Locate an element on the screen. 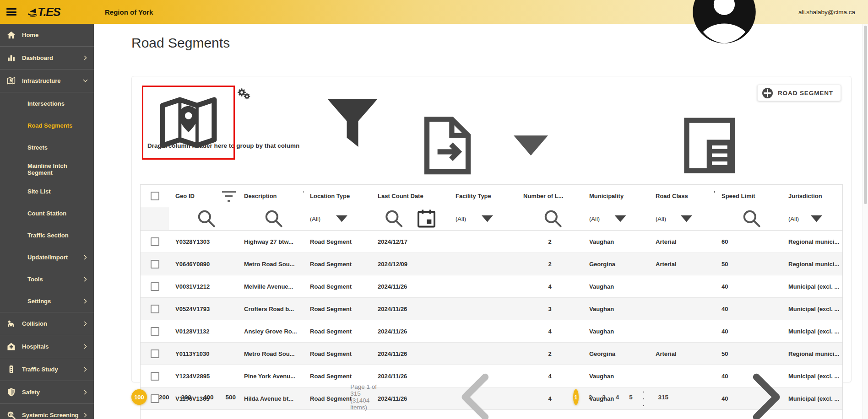 Image resolution: width=868 pixels, height=419 pixels. cell-municipality: Georgina is located at coordinates (616, 264).